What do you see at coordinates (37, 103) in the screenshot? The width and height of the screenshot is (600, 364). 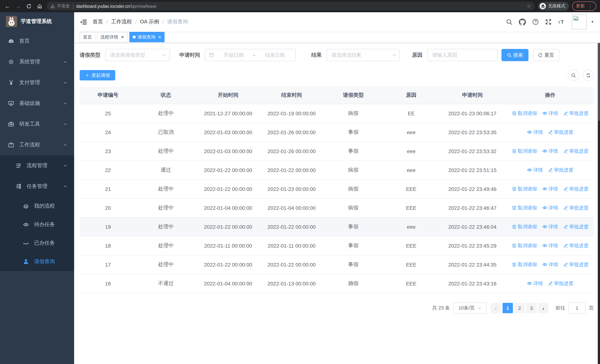 I see `sidebar-item-基础设施: 基础设施` at bounding box center [37, 103].